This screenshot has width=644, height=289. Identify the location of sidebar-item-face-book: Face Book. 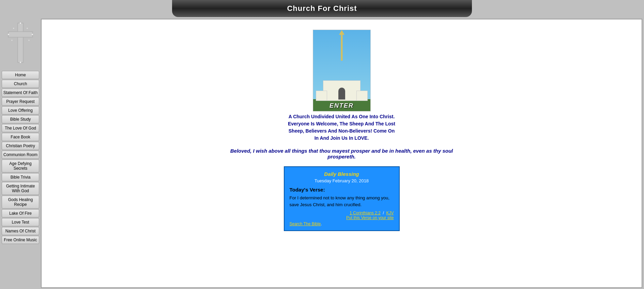
(20, 137).